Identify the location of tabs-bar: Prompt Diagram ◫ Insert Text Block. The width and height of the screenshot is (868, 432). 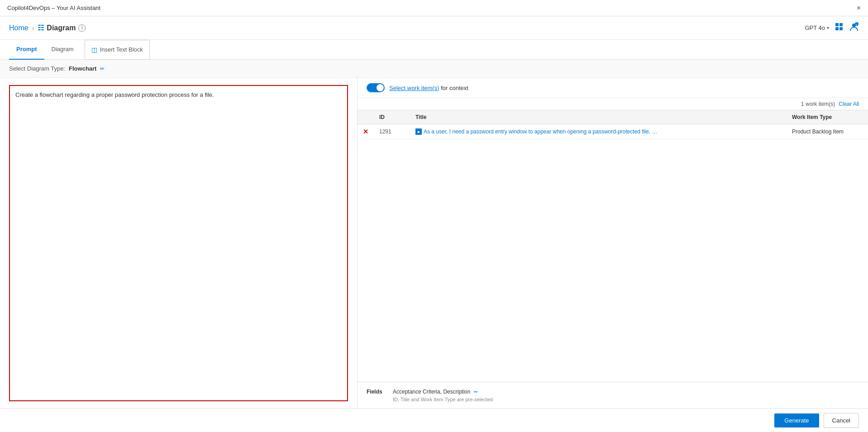
(434, 50).